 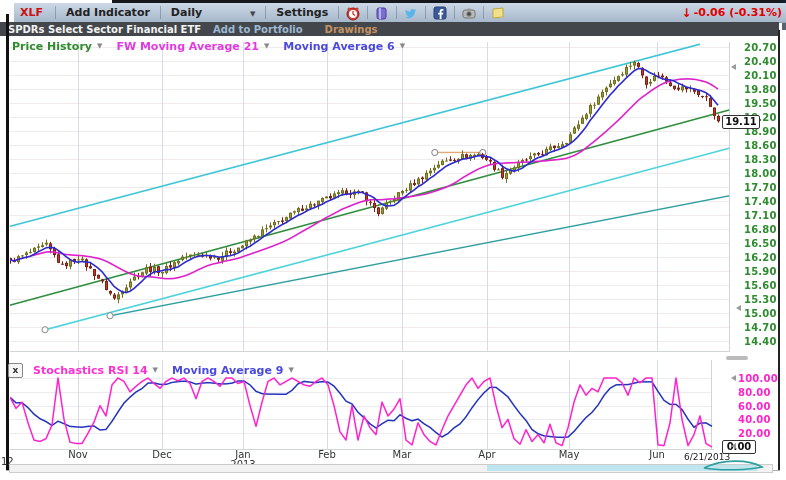 I want to click on month-tick-label: Nov, so click(x=78, y=454).